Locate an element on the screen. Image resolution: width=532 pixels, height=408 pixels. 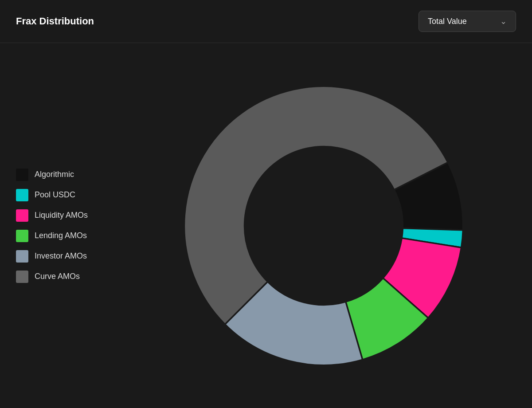
legend-label-lending-amos: Lending AMOs is located at coordinates (61, 236).